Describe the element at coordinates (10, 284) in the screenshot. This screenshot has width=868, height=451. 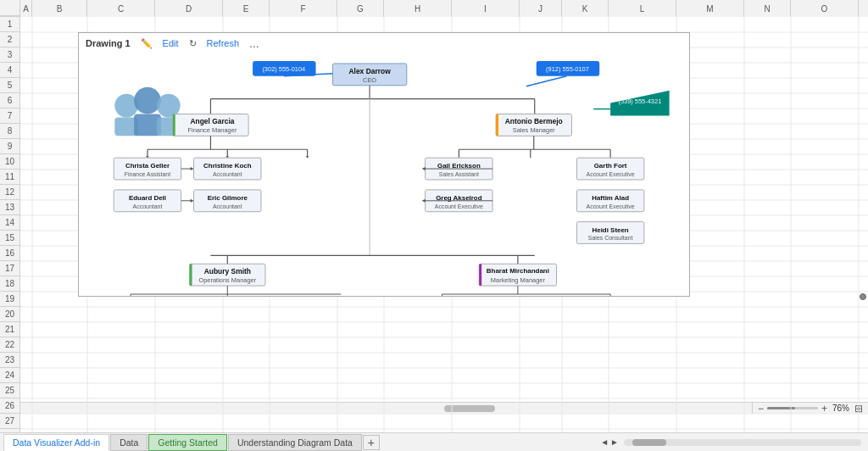
I see `row-18: 18` at that location.